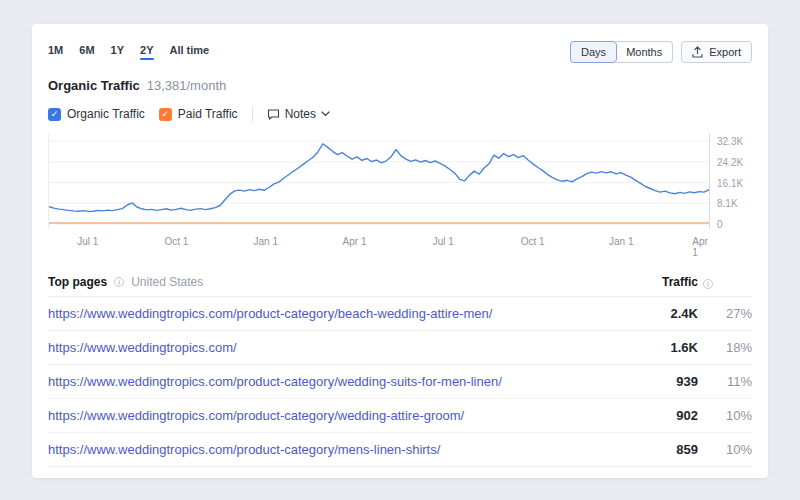 The height and width of the screenshot is (500, 800). Describe the element at coordinates (190, 52) in the screenshot. I see `range-tab-all-time: All time` at that location.